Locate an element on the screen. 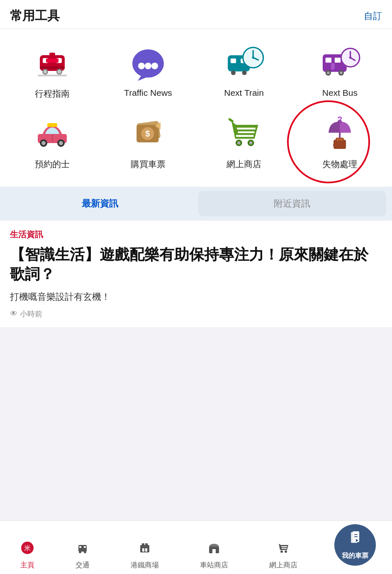 The height and width of the screenshot is (574, 392). nav-mtr-mall-label: 港鐵商場 is located at coordinates (145, 565).